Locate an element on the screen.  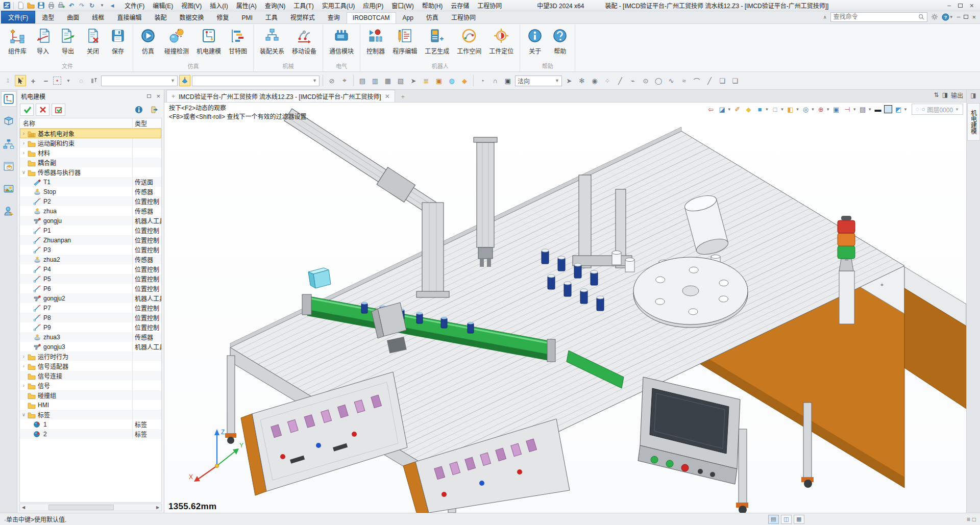
ribbon-tab-2: 曲面 is located at coordinates (73, 17).